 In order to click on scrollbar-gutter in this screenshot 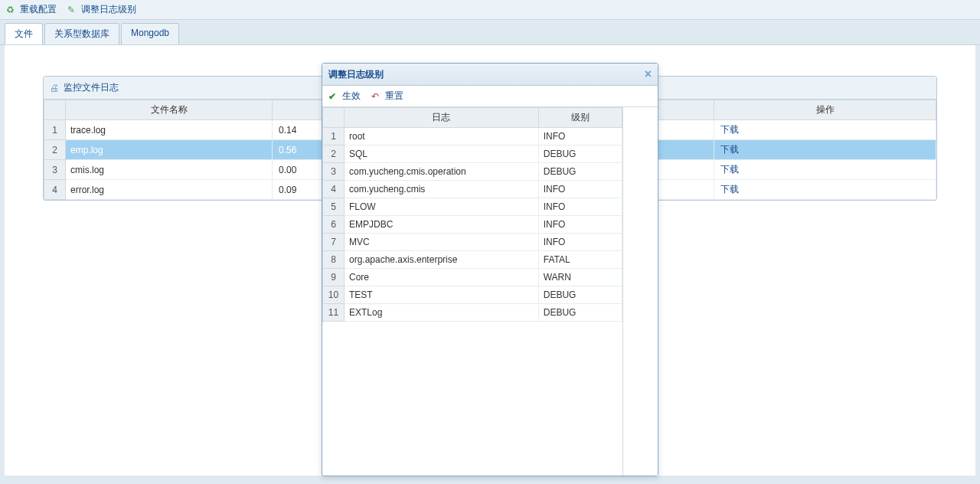, I will do `click(640, 291)`.